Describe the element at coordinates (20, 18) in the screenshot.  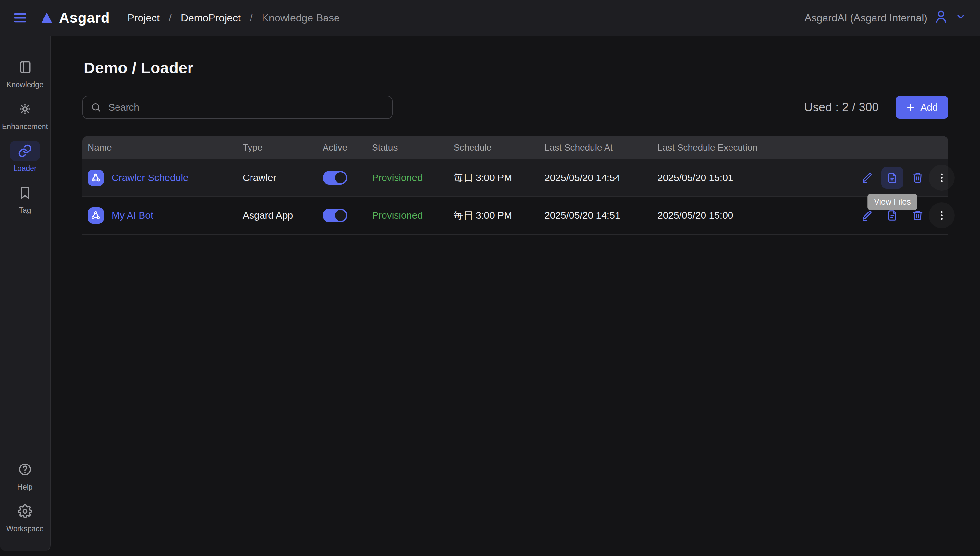
I see `hamburger-menu-button` at that location.